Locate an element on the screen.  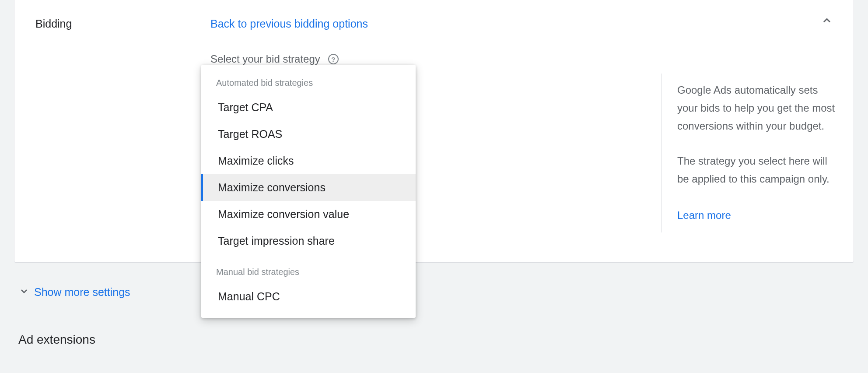
info-paragraph-1: Google Ads automatically sets your bids … is located at coordinates (757, 108).